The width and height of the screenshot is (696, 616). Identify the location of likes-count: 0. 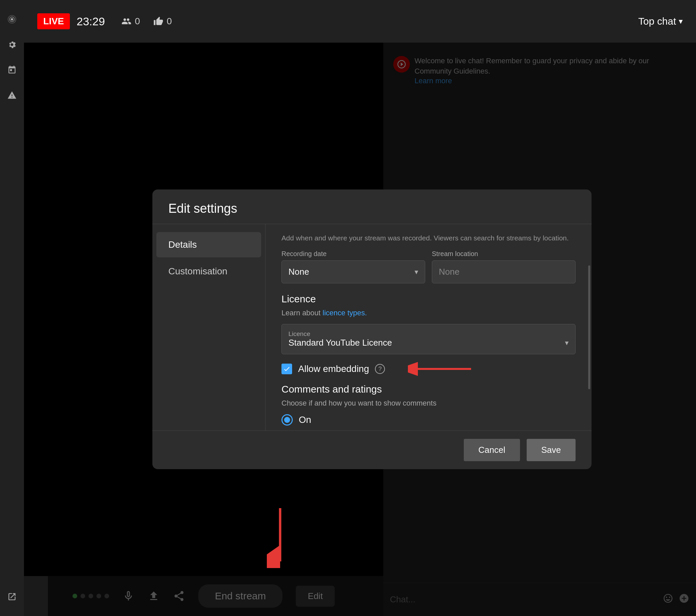
(170, 21).